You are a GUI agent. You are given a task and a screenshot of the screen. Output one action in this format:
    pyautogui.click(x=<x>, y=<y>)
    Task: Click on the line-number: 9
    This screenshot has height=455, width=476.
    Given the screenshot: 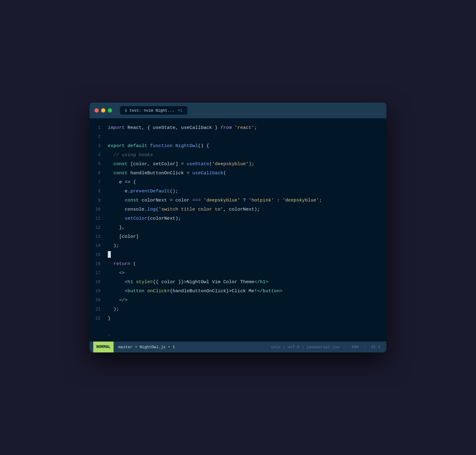 What is the action you would take?
    pyautogui.click(x=99, y=200)
    